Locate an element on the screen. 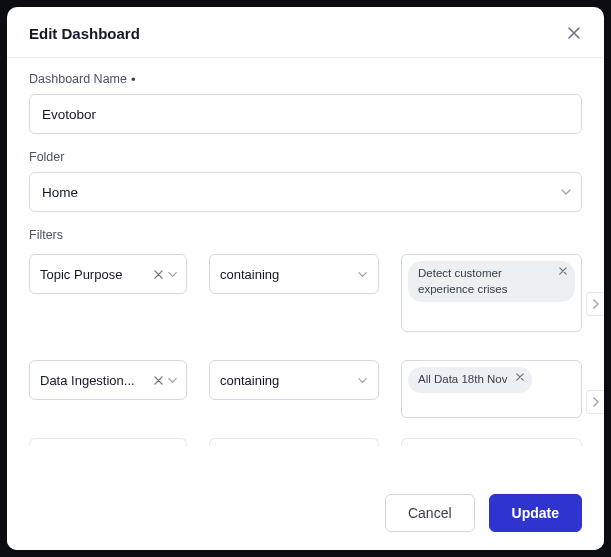 The width and height of the screenshot is (611, 557). folder-select-value: Home is located at coordinates (306, 192).